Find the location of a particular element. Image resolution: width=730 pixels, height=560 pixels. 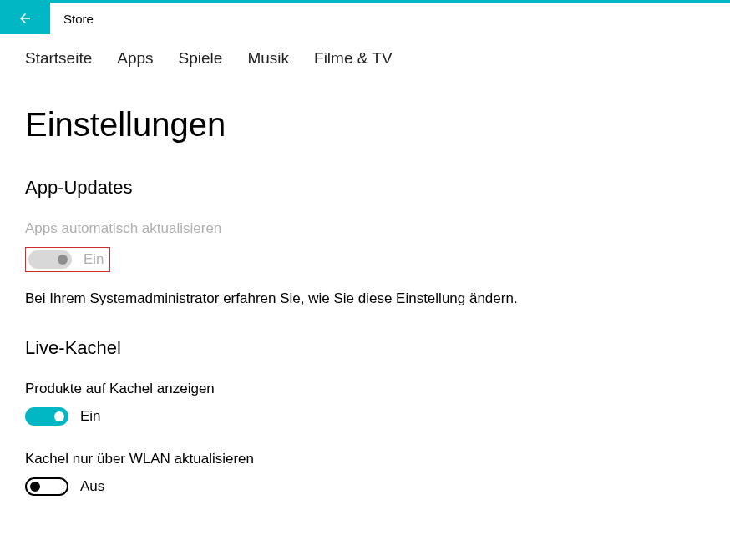

tab-startseite: Startseite is located at coordinates (58, 58).